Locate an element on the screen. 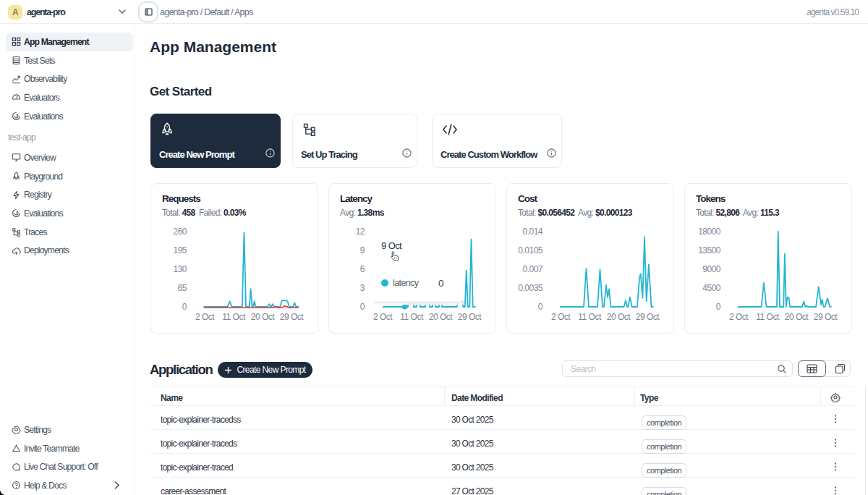  svg-text: 65 is located at coordinates (182, 288).